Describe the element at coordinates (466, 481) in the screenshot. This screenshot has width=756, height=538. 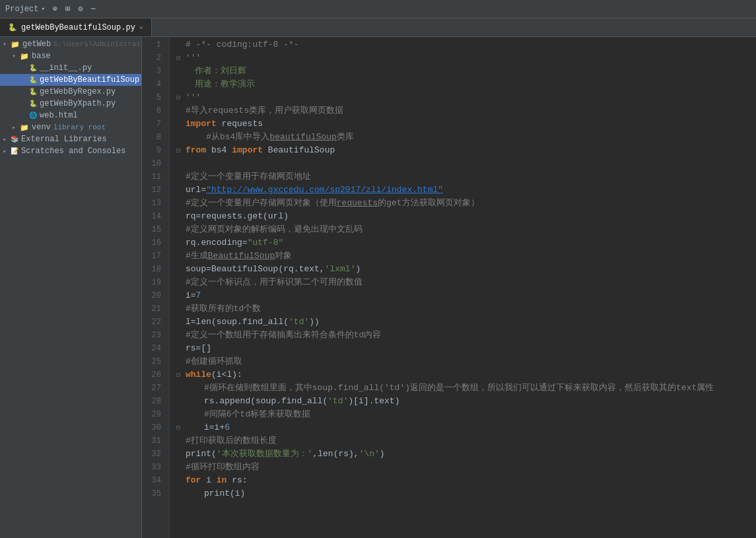
I see `code-line-34: for i in rs:` at that location.